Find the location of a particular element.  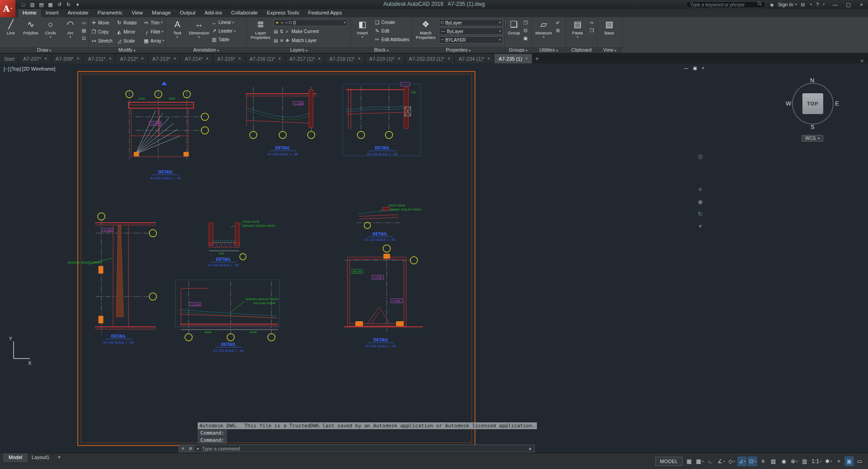

layer-properties-button: ≣Layer Properties is located at coordinates (261, 32).